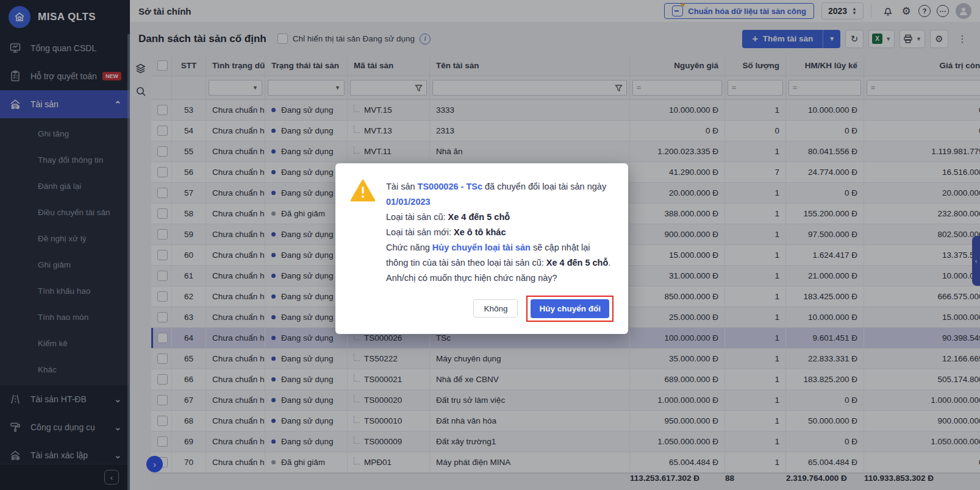 The height and width of the screenshot is (490, 980). I want to click on warning-icon, so click(363, 191).